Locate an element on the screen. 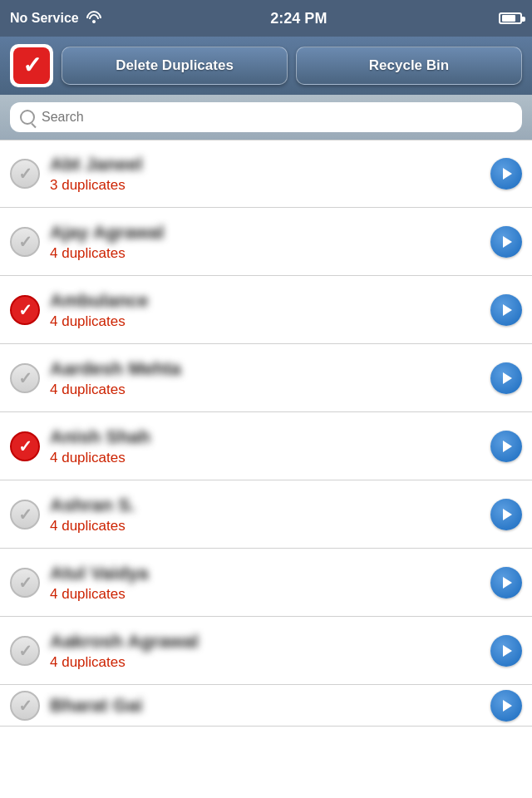 The image size is (532, 798). contact-name-1: Abt Janeel is located at coordinates (265, 165).